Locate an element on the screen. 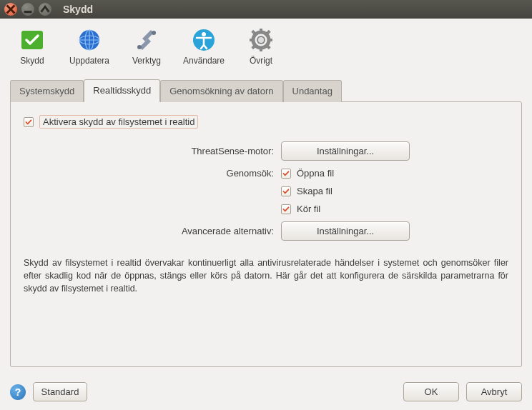 This screenshot has width=532, height=410. window-title: Skydd is located at coordinates (78, 9).